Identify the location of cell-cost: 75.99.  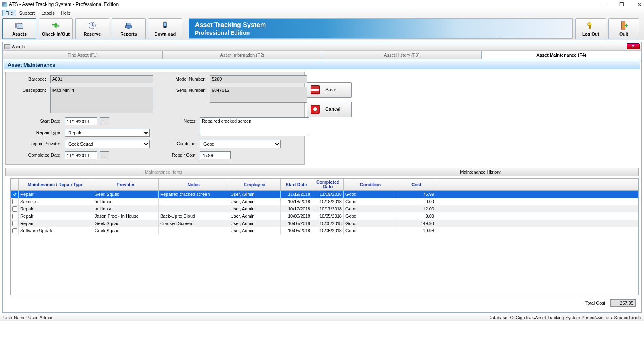
(417, 194).